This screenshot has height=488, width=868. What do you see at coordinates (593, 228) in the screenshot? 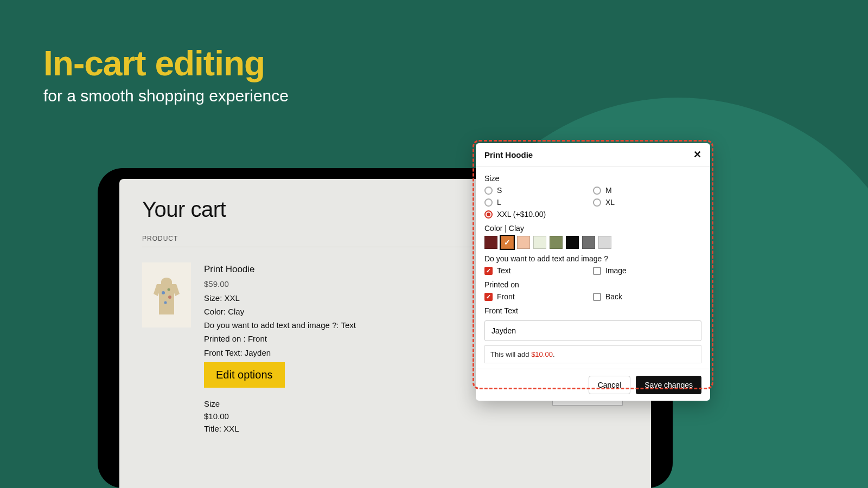
I see `color-label: Color | Clay` at bounding box center [593, 228].